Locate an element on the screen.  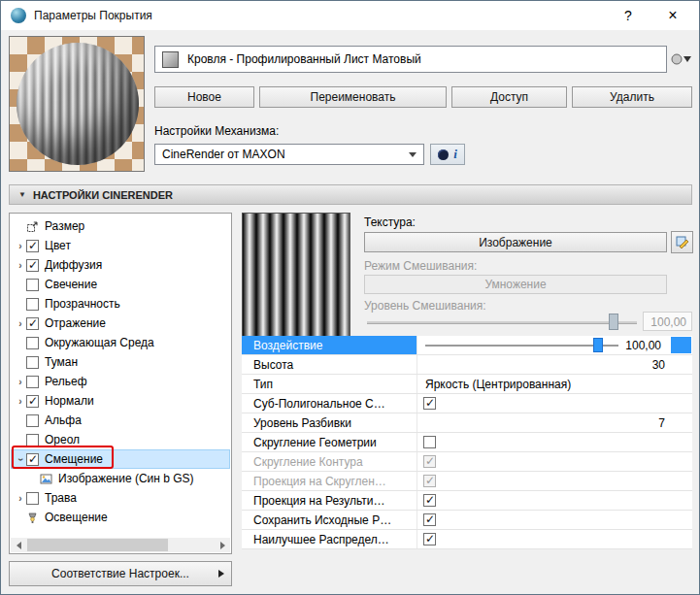
texture-image-button: Изображение is located at coordinates (516, 243).